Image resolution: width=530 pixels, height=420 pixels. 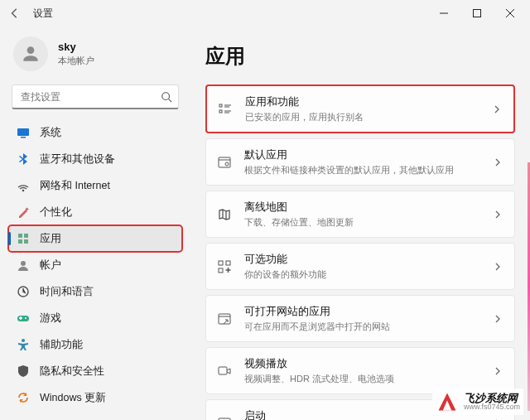 What do you see at coordinates (362, 102) in the screenshot?
I see `card-title: 应用和功能` at bounding box center [362, 102].